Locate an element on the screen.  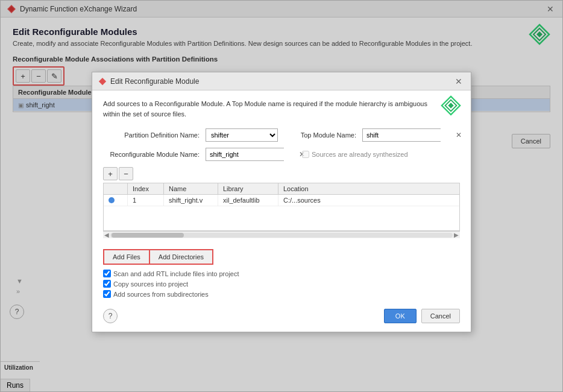
inner-table-header: Index Name Library Location is located at coordinates (282, 189).